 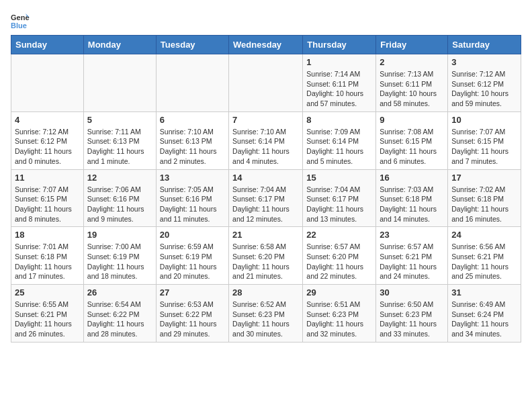 What do you see at coordinates (120, 235) in the screenshot?
I see `day-number: 19` at bounding box center [120, 235].